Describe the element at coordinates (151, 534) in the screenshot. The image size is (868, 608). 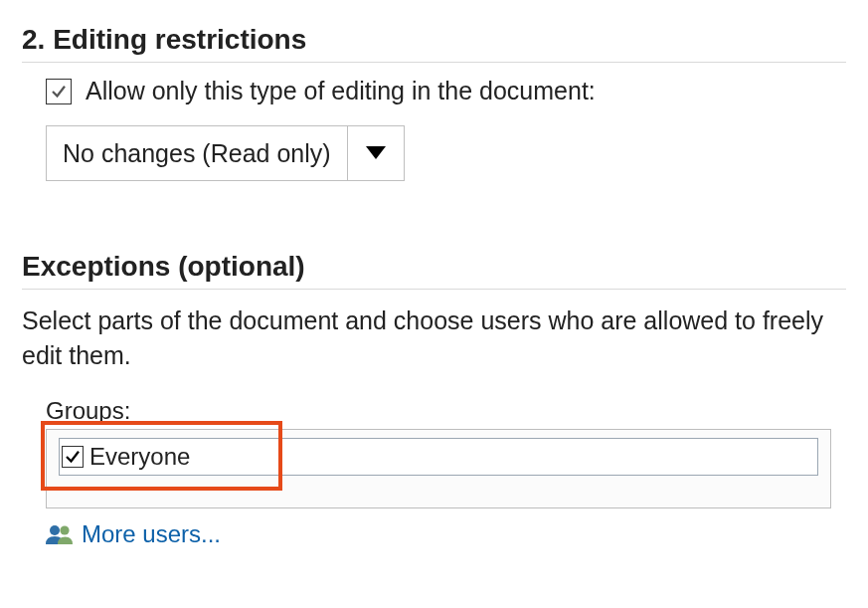
I see `more-users-label: More users...` at that location.